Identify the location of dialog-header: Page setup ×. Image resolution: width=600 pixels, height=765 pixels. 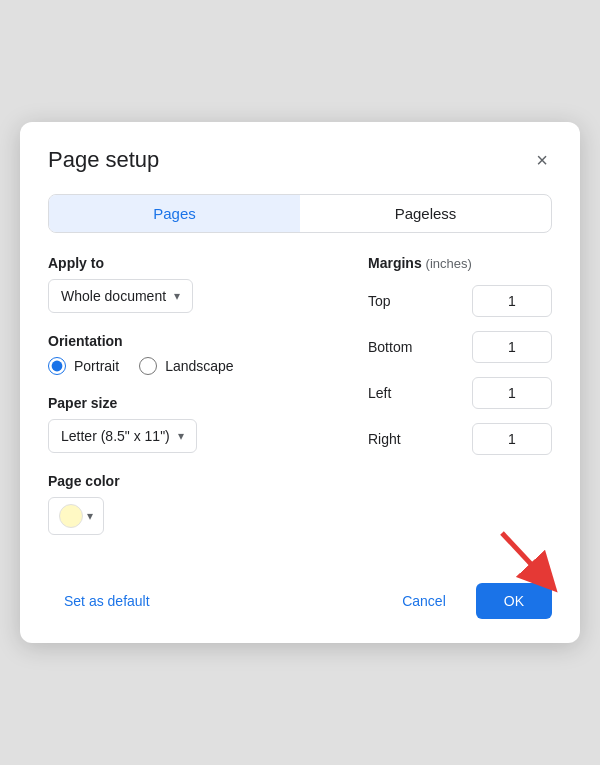
(300, 160).